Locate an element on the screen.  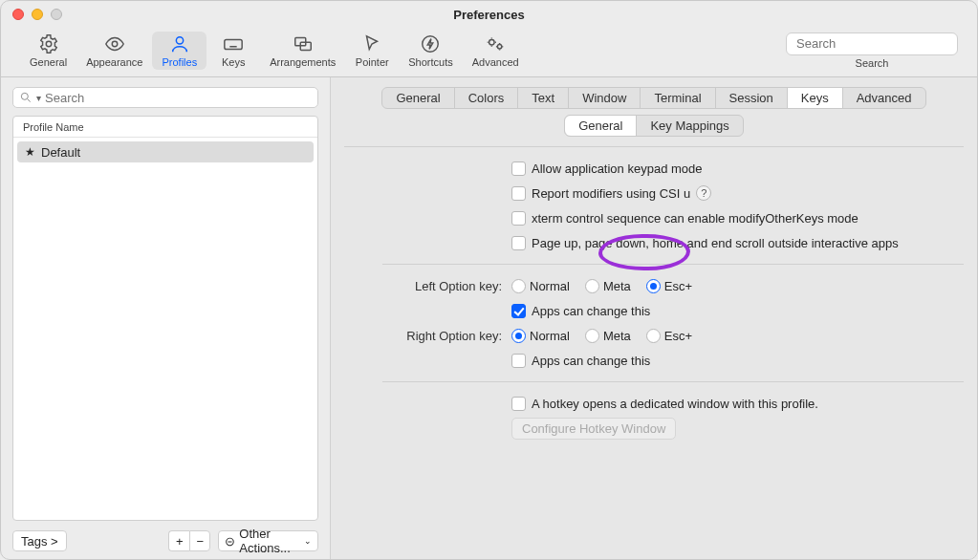
page-scroll-checkbox is located at coordinates (518, 243).